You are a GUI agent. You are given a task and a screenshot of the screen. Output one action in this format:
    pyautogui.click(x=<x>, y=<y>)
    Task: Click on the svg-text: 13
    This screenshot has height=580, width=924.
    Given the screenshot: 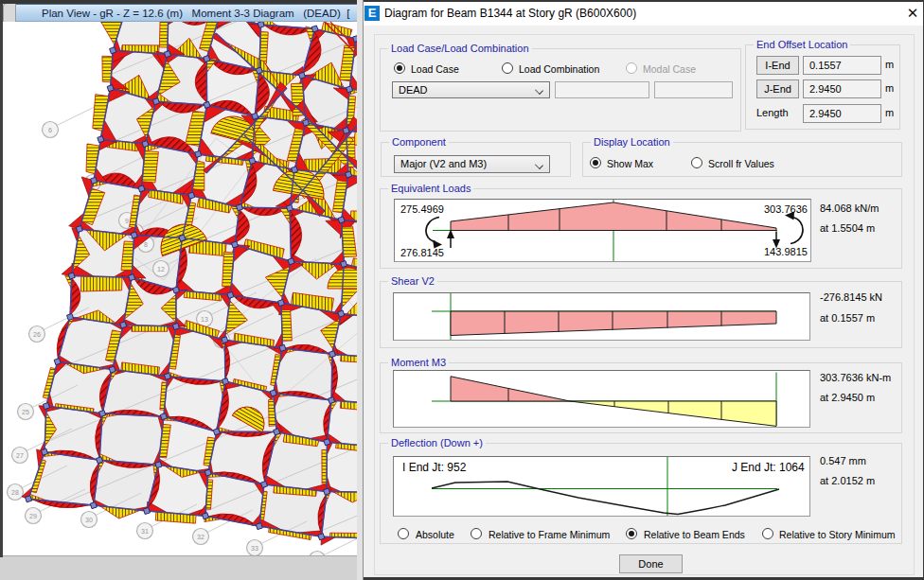 What is the action you would take?
    pyautogui.click(x=204, y=320)
    